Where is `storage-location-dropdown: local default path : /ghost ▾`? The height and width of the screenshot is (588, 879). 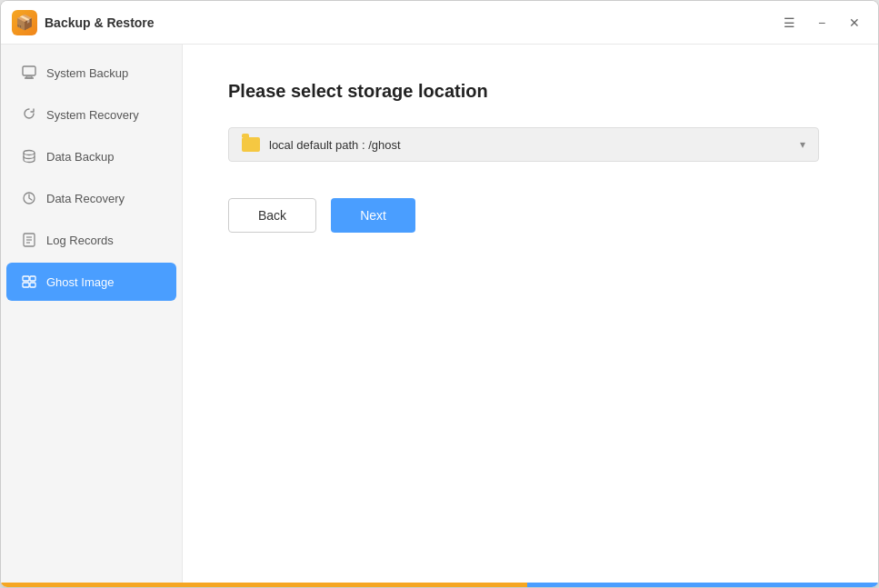
storage-location-dropdown: local default path : /ghost ▾ is located at coordinates (524, 145).